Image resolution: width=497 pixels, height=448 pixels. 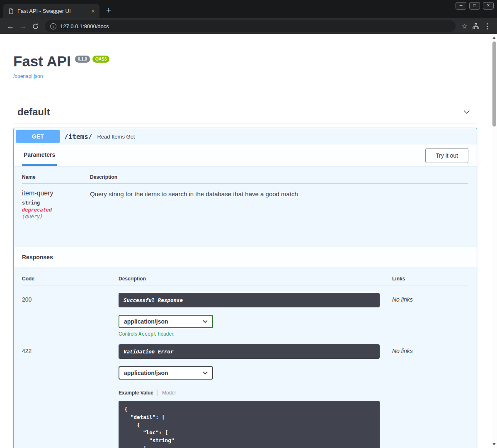 What do you see at coordinates (249, 352) in the screenshot?
I see `response-description: Validation Error` at bounding box center [249, 352].